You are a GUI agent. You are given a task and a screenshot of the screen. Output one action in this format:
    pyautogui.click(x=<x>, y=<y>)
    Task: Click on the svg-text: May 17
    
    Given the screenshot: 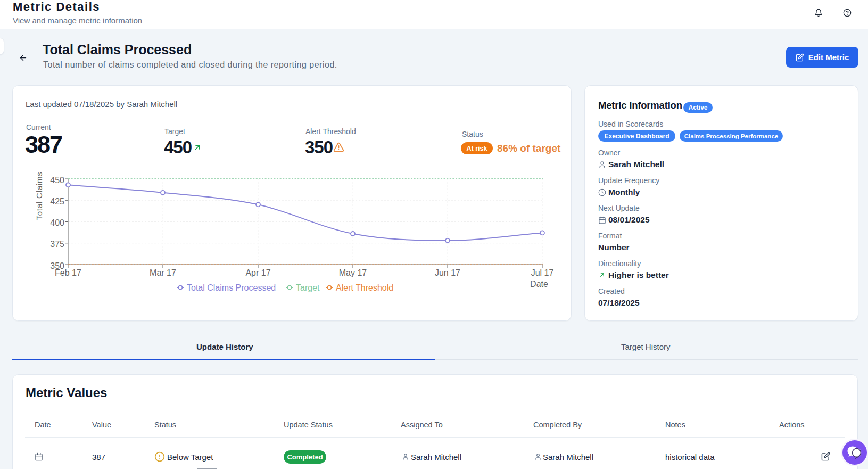 What is the action you would take?
    pyautogui.click(x=353, y=273)
    